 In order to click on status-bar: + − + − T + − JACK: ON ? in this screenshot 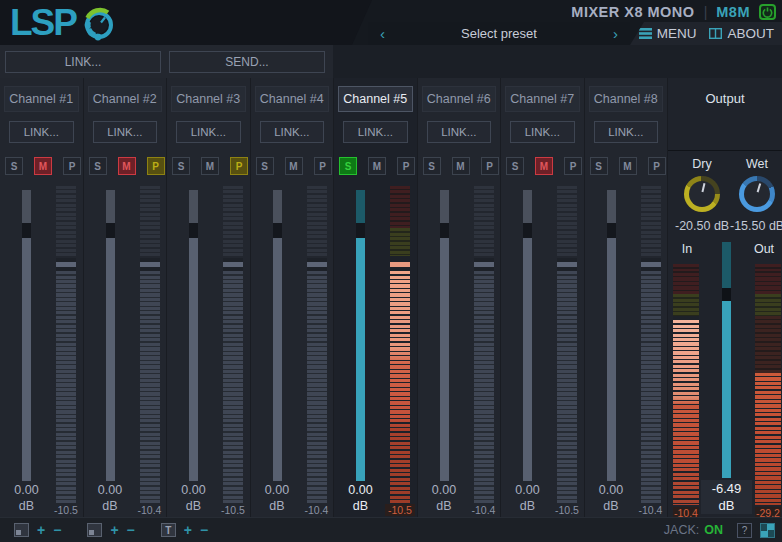, I will do `click(391, 530)`.